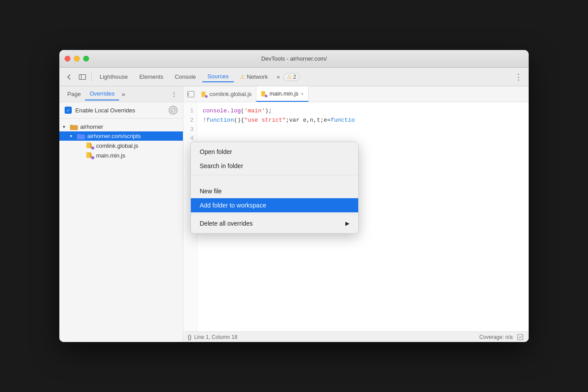 The image size is (588, 392). What do you see at coordinates (275, 181) in the screenshot?
I see `menu-item-new-file` at bounding box center [275, 181].